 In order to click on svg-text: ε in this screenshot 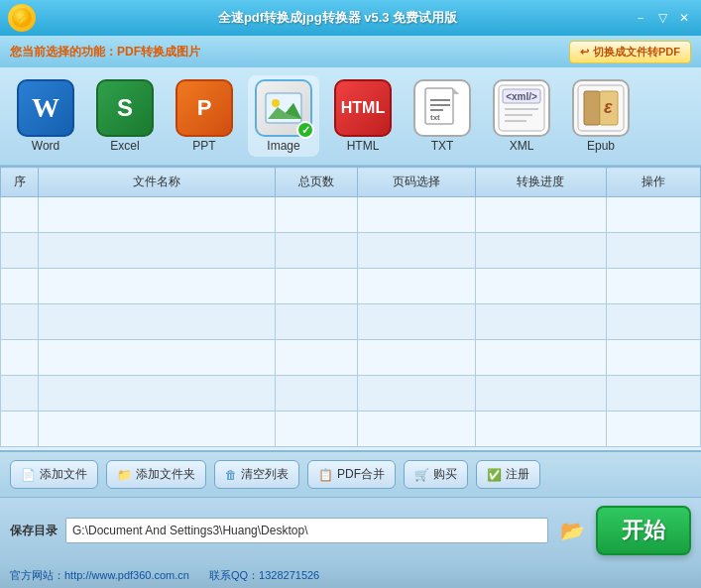, I will do `click(609, 107)`.